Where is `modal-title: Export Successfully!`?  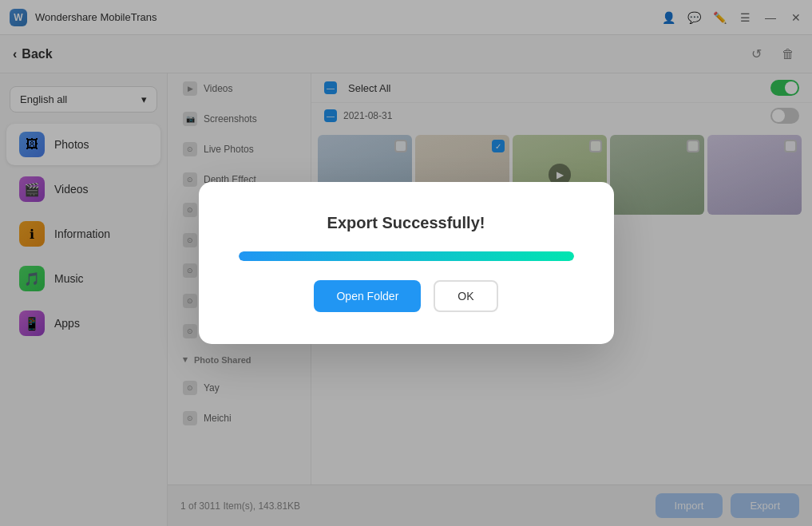 modal-title: Export Successfully! is located at coordinates (406, 223).